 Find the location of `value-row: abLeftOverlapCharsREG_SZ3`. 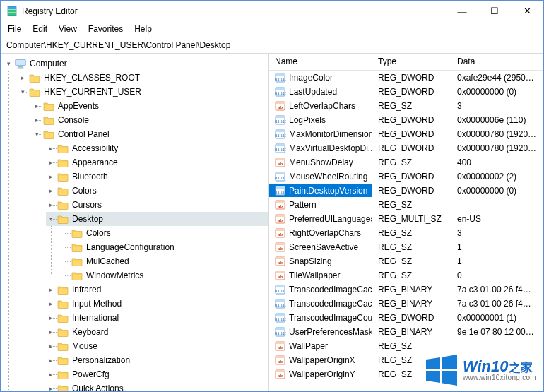

value-row: abLeftOverlapCharsREG_SZ3 is located at coordinates (406, 106).